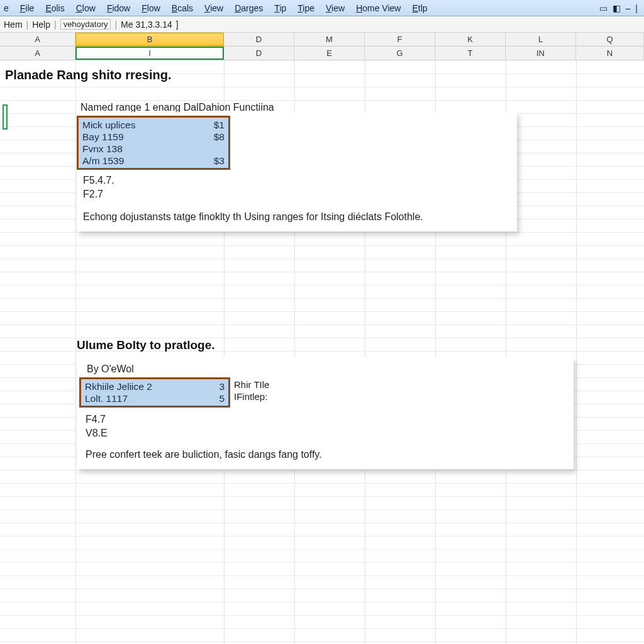 The width and height of the screenshot is (644, 644). What do you see at coordinates (88, 75) in the screenshot?
I see `section-1-title: Planade Rang shito rresing.` at bounding box center [88, 75].